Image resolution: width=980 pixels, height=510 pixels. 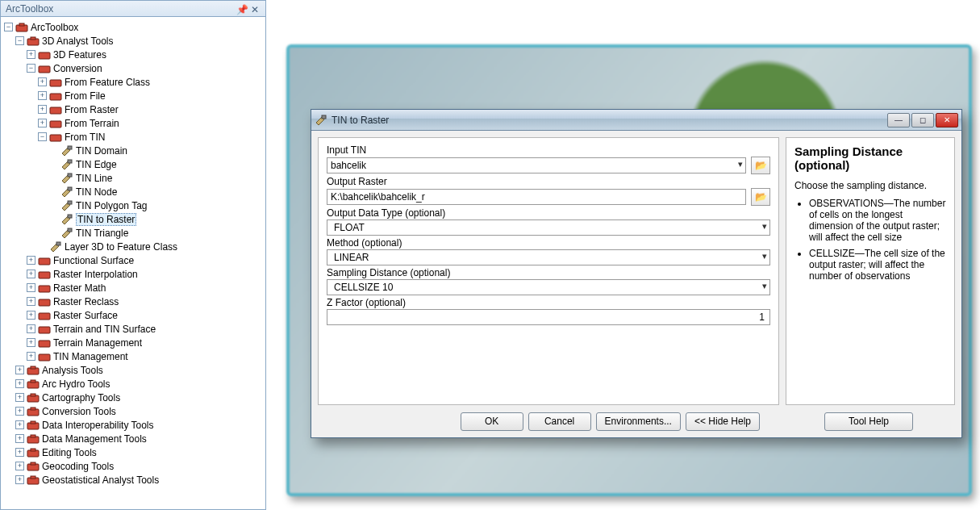 What do you see at coordinates (134, 205) in the screenshot?
I see `tree-tin-polygon-tag: TIN Polygon Tag` at bounding box center [134, 205].